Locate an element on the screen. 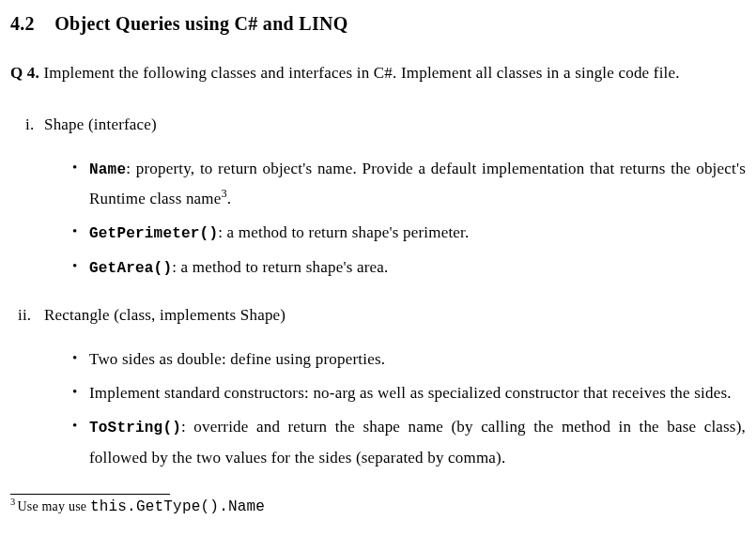  list-item: GetPerimeter(): a method to return shape… is located at coordinates (409, 233).